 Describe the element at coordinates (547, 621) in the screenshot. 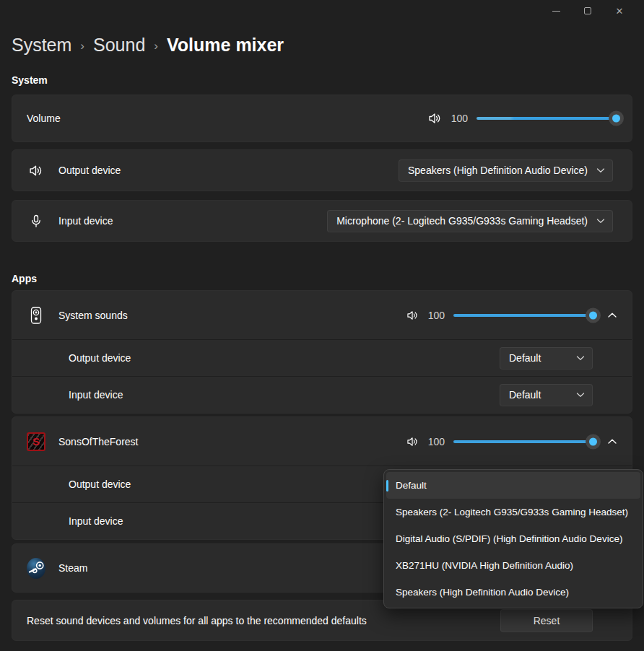

I see `reset-button: Reset` at that location.